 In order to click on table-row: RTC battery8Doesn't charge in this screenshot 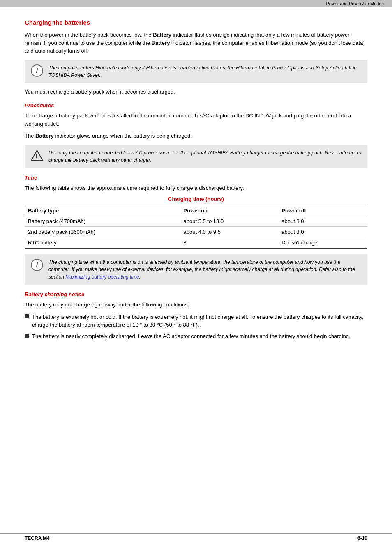, I will do `click(196, 243)`.